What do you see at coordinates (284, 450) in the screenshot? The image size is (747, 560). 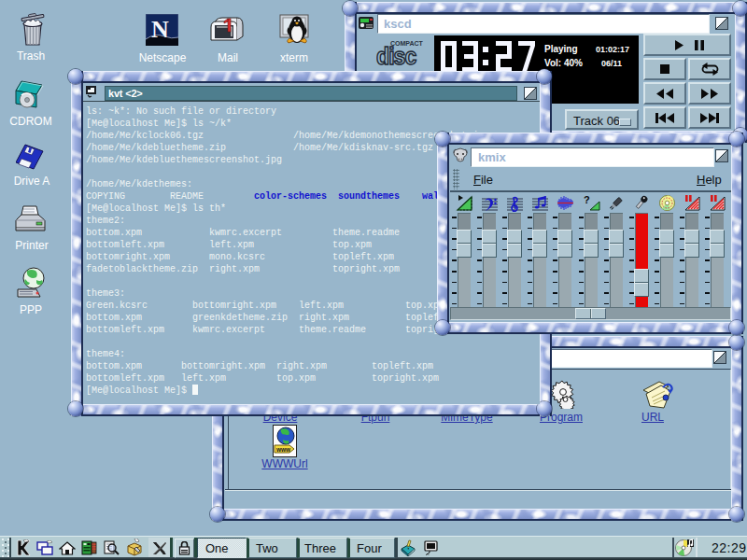 I see `svg-text: www` at bounding box center [284, 450].